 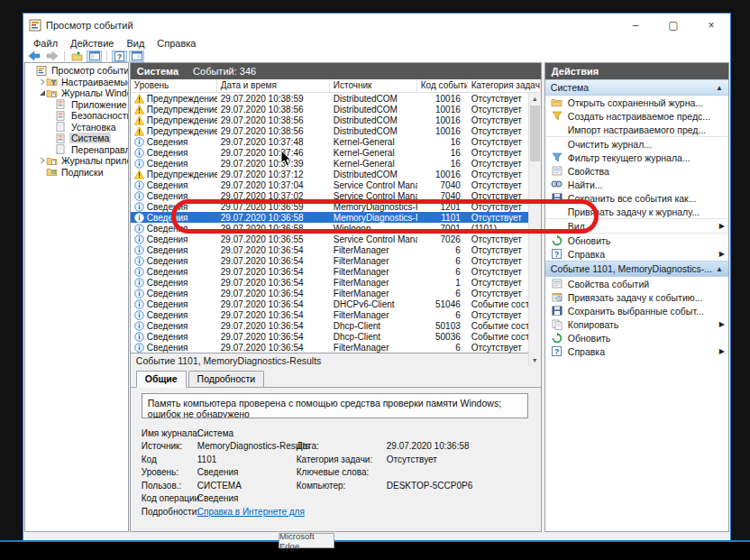 What do you see at coordinates (161, 379) in the screenshot?
I see `tab-Общие: Общие` at bounding box center [161, 379].